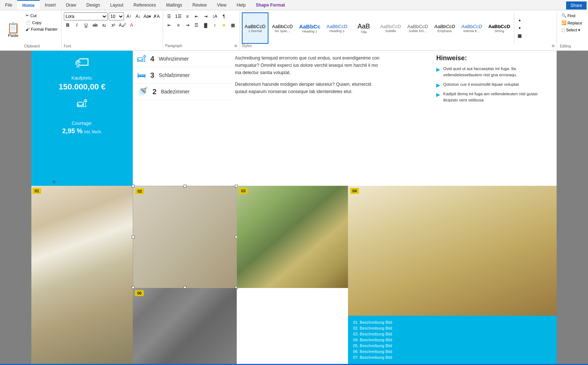 This screenshot has height=365, width=588. Describe the element at coordinates (144, 5) in the screenshot. I see `tab-references: References` at that location.